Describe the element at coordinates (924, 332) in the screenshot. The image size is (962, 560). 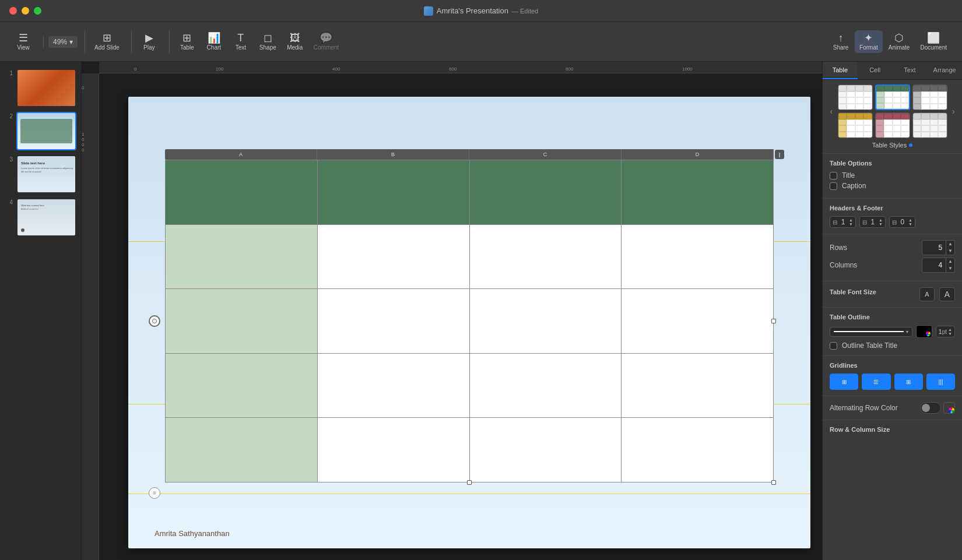
I see `outline-color-swatch` at that location.